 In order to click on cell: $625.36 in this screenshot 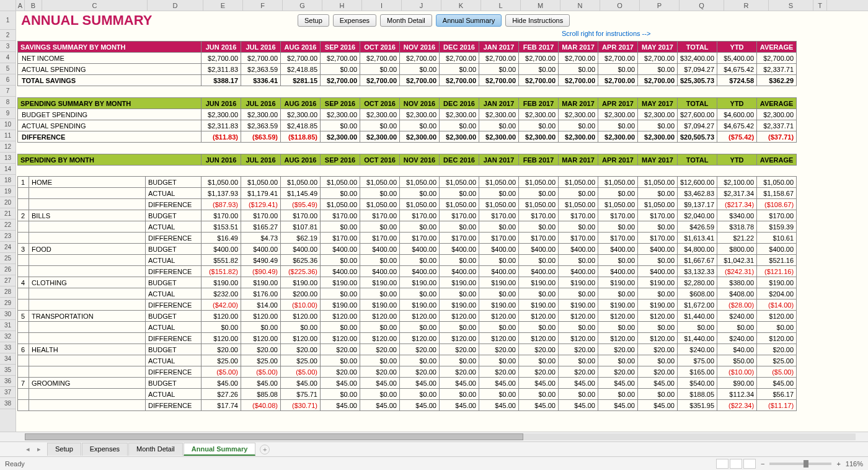, I will do `click(301, 260)`.